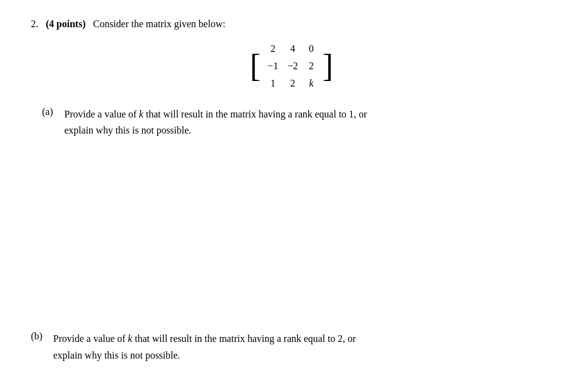  I want to click on part-a-var-k: k, so click(141, 114).